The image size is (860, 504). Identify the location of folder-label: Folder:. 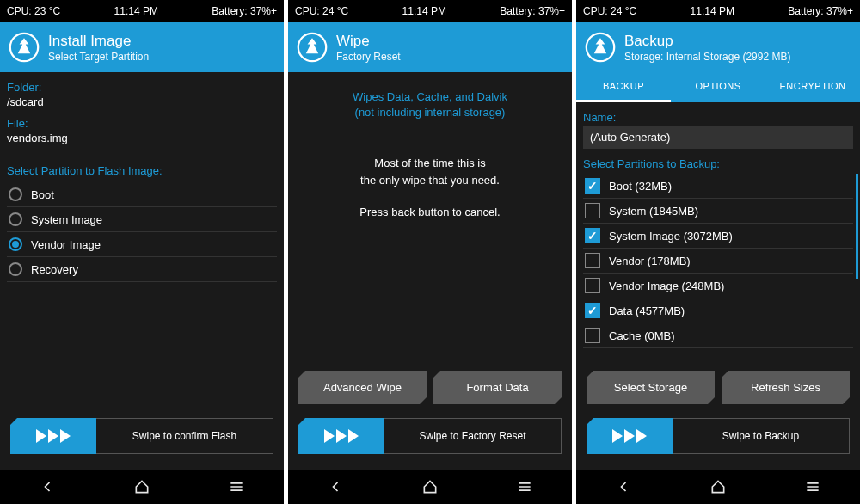
(142, 88).